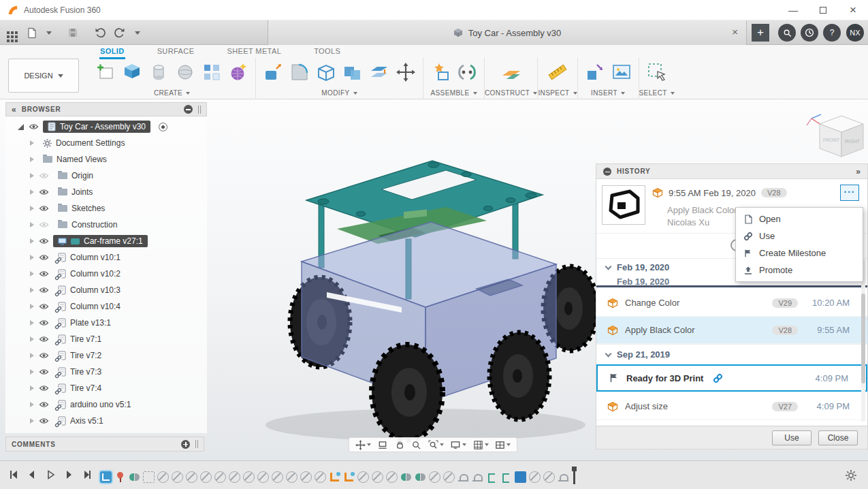 This screenshot has height=489, width=868. Describe the element at coordinates (69, 475) in the screenshot. I see `step-forward-button` at that location.